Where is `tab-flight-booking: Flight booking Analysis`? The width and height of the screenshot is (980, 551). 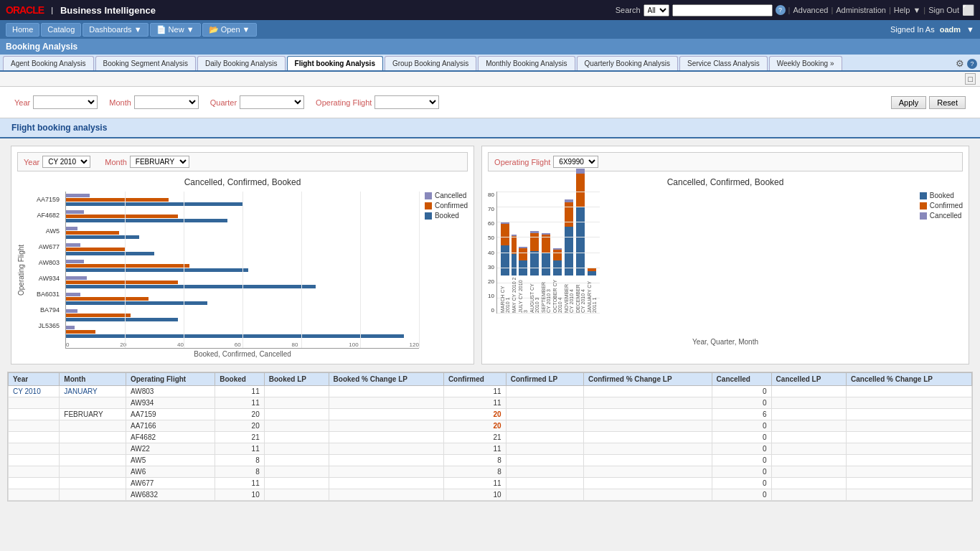
tab-flight-booking: Flight booking Analysis is located at coordinates (335, 63).